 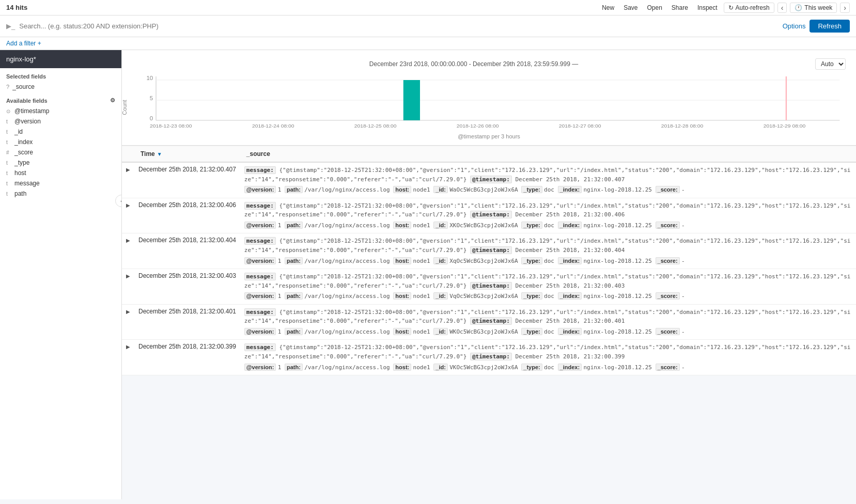 What do you see at coordinates (782, 8) in the screenshot?
I see `prev-button: ‹` at bounding box center [782, 8].